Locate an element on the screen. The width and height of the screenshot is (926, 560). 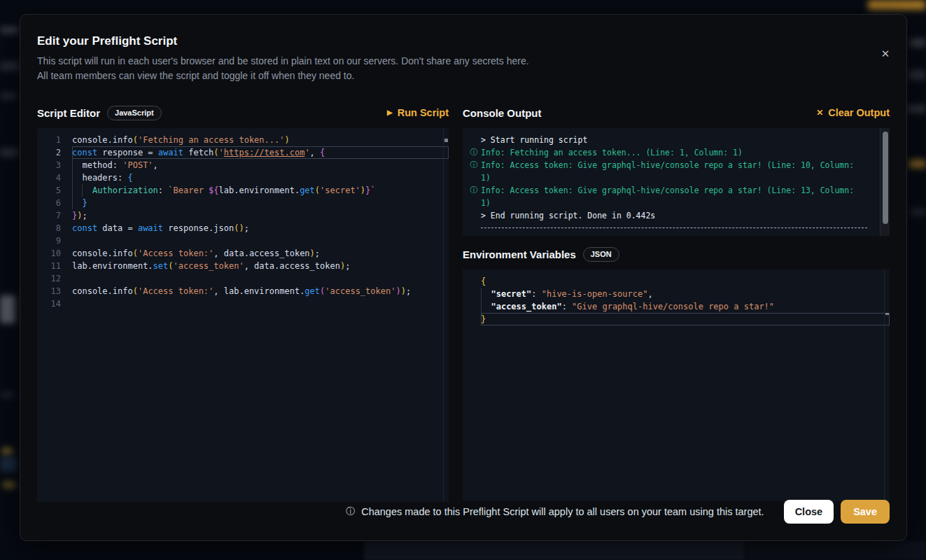
dialog-title: Edit your Preflight Script is located at coordinates (463, 41).